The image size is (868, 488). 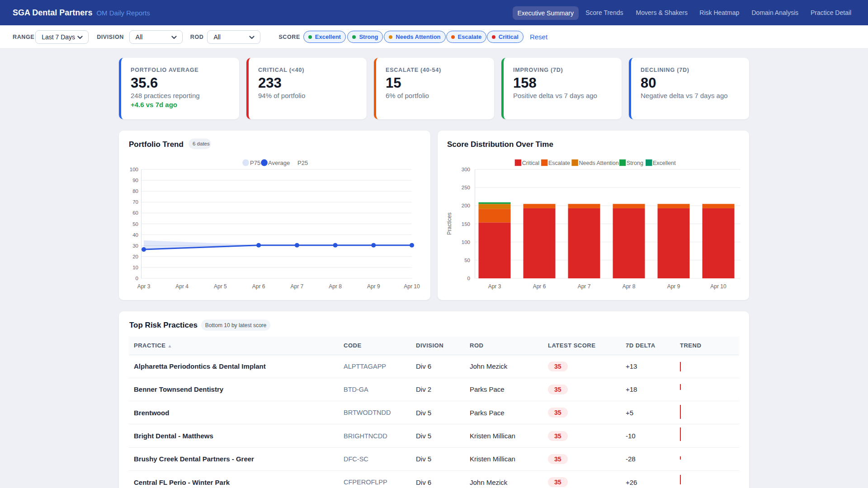 What do you see at coordinates (136, 246) in the screenshot?
I see `svg-text: 30` at bounding box center [136, 246].